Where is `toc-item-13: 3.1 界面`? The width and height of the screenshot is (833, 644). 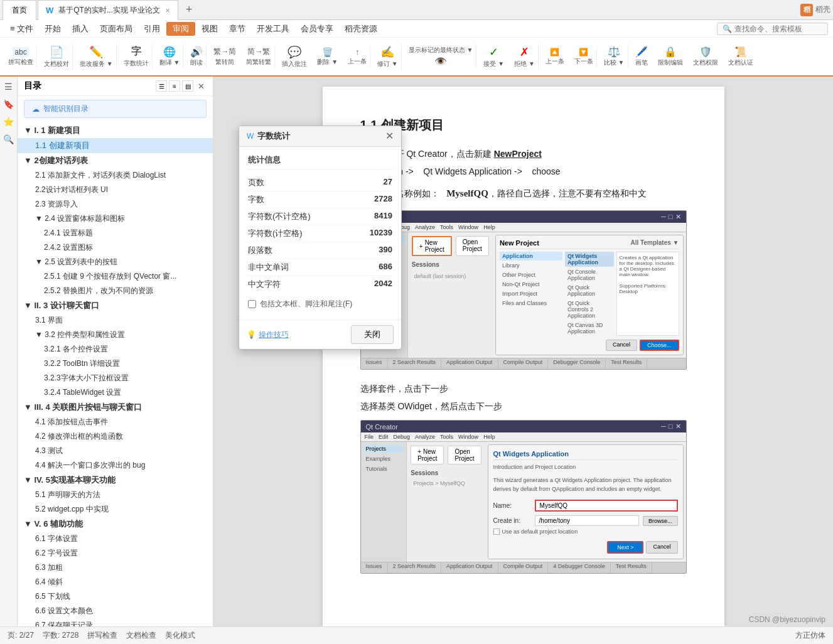
toc-item-13: 3.1 界面 is located at coordinates (116, 320).